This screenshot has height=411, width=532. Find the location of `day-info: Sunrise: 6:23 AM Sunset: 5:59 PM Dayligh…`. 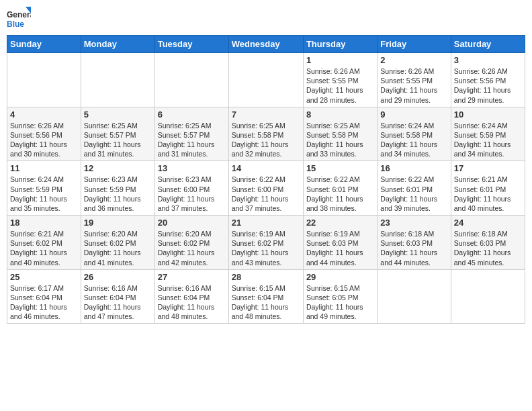

day-info: Sunrise: 6:23 AM Sunset: 5:59 PM Dayligh… is located at coordinates (118, 193).